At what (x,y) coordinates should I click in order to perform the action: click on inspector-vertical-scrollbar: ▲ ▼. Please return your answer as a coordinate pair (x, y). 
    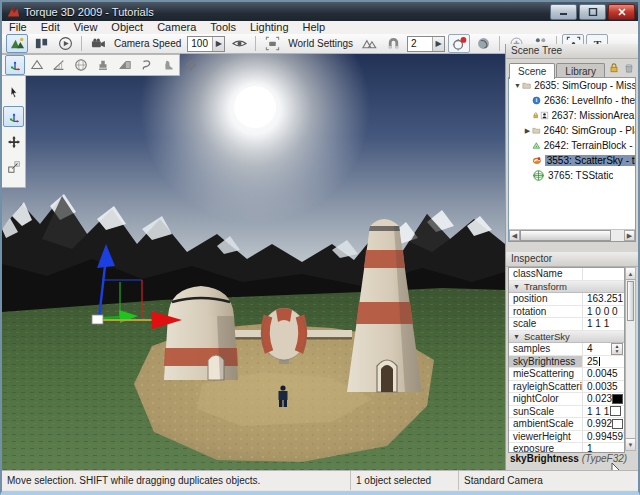
    Looking at the image, I should click on (630, 359).